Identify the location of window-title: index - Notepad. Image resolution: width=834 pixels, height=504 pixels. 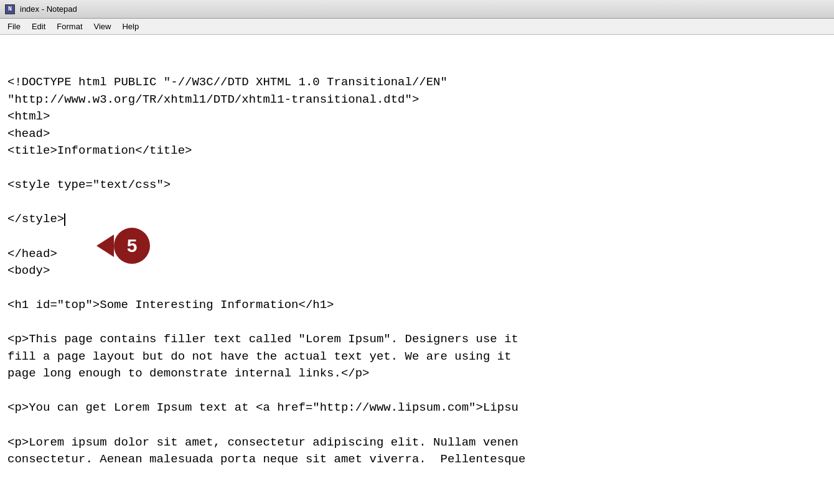
(49, 9).